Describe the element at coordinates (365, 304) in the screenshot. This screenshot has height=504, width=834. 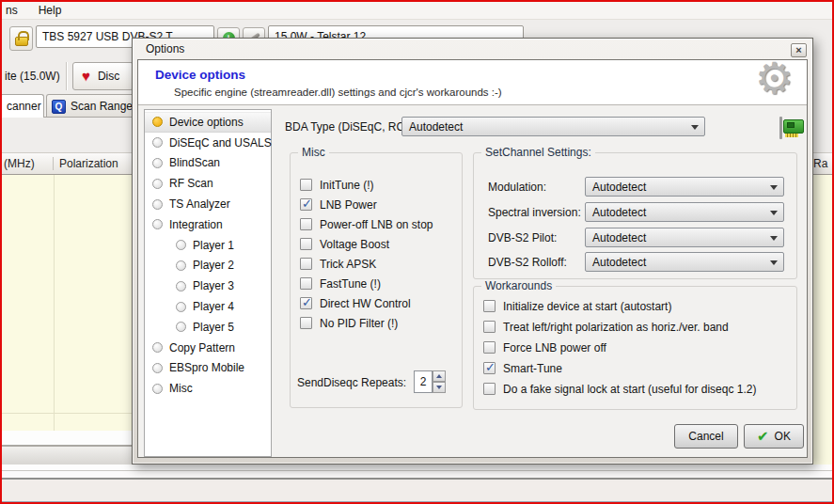
I see `checkbox-label: Direct HW Control` at that location.